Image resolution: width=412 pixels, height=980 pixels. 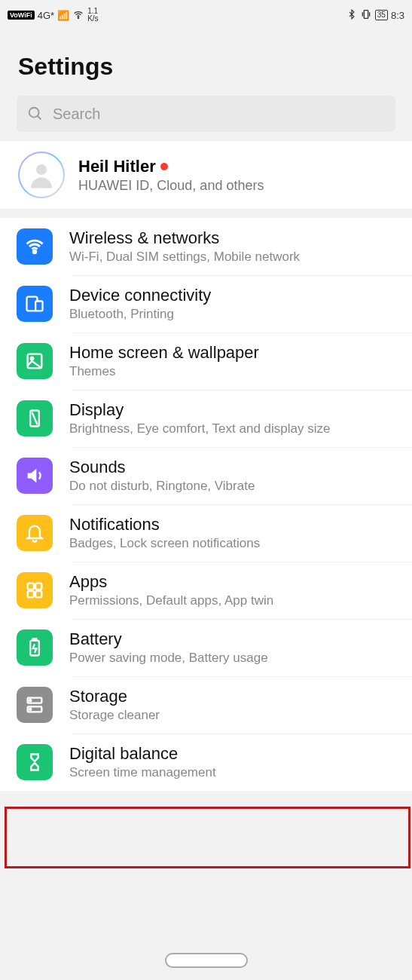 What do you see at coordinates (143, 754) in the screenshot?
I see `item-title: Digital balance` at bounding box center [143, 754].